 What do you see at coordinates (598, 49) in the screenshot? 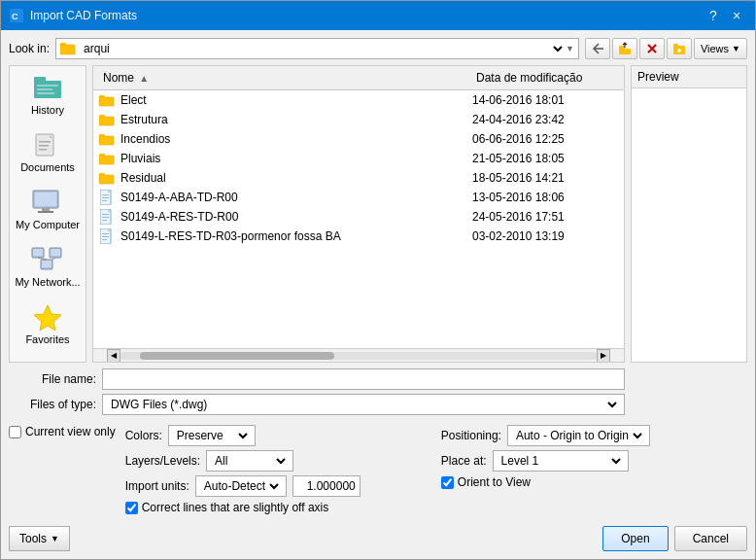
I see `back-button` at bounding box center [598, 49].